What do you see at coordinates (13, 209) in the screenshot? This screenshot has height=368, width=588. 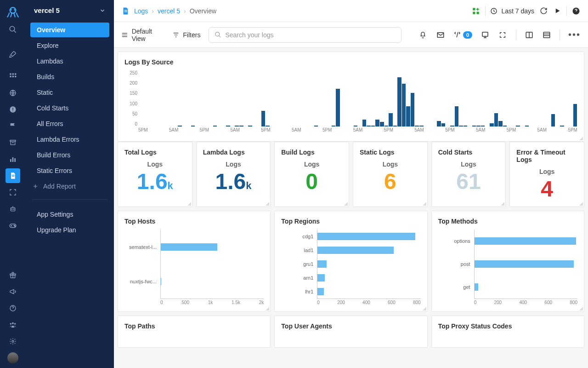 I see `robot-icon` at bounding box center [13, 209].